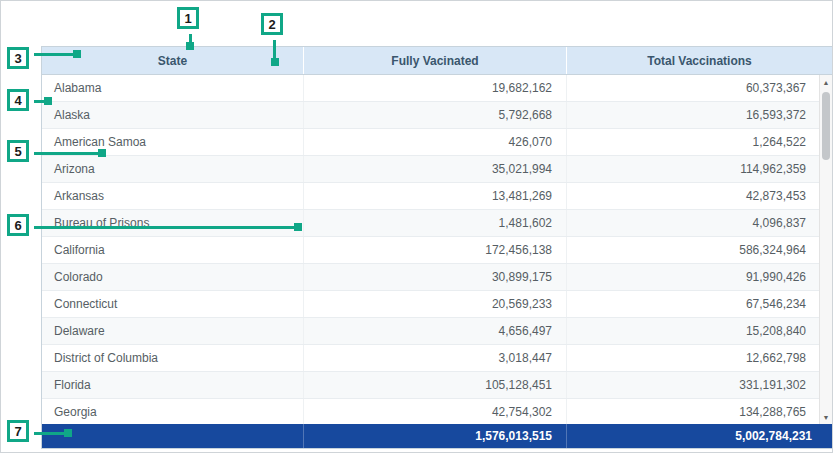  What do you see at coordinates (173, 331) in the screenshot?
I see `cell-state: Delaware` at bounding box center [173, 331].